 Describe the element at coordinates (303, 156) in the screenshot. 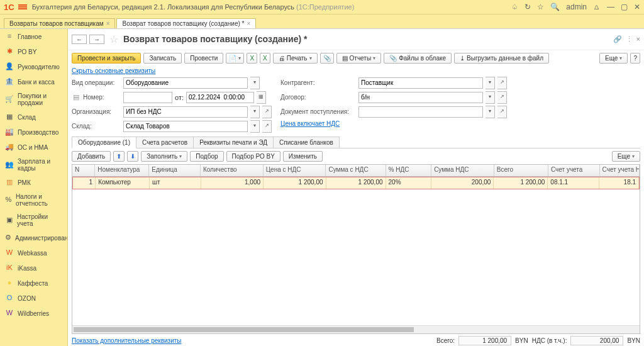

I see `edit-row-button: Изменить` at that location.